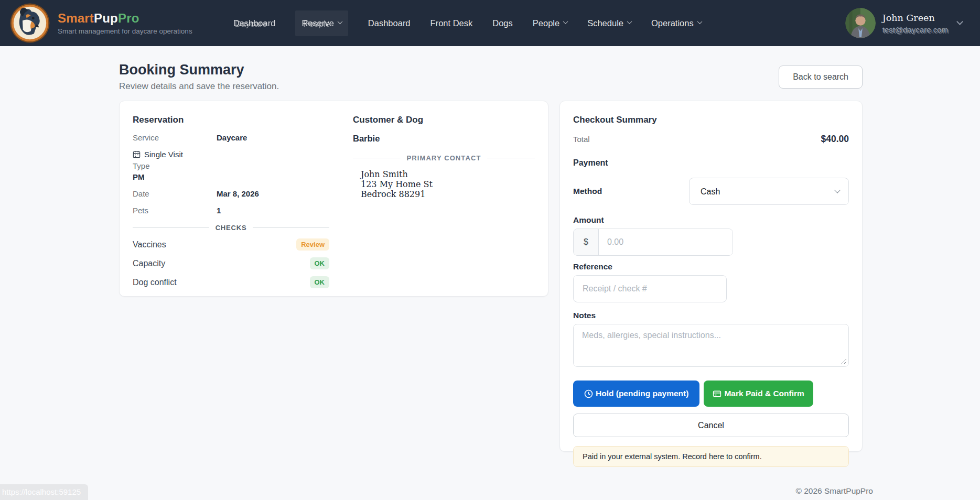  I want to click on notes-label: Notes, so click(711, 316).